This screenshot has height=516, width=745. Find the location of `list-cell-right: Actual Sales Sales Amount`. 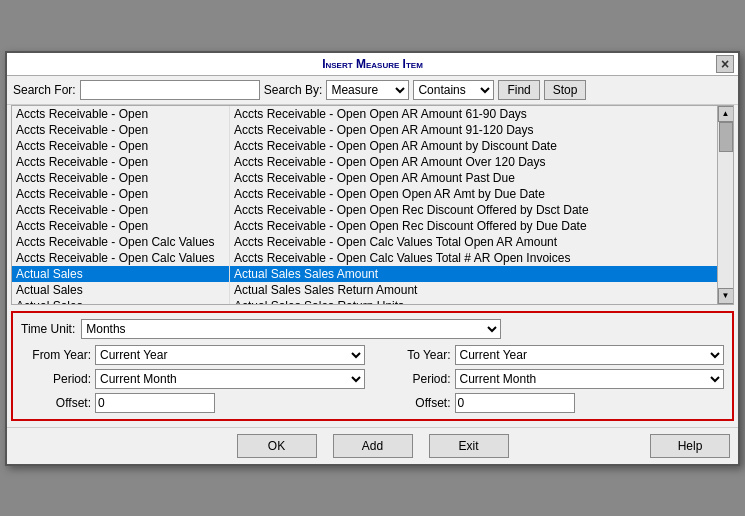

list-cell-right: Actual Sales Sales Amount is located at coordinates (474, 274).